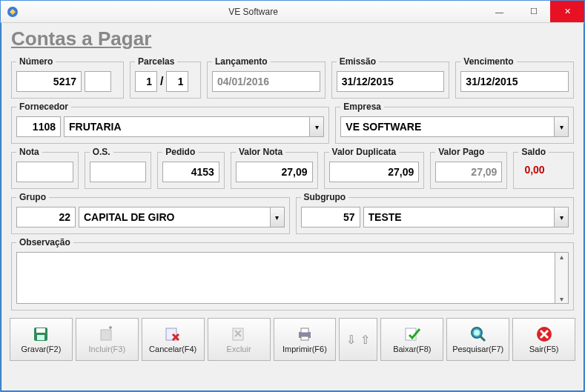 The height and width of the screenshot is (392, 585). What do you see at coordinates (39, 127) in the screenshot?
I see `fornecedor-codigo-input` at bounding box center [39, 127].